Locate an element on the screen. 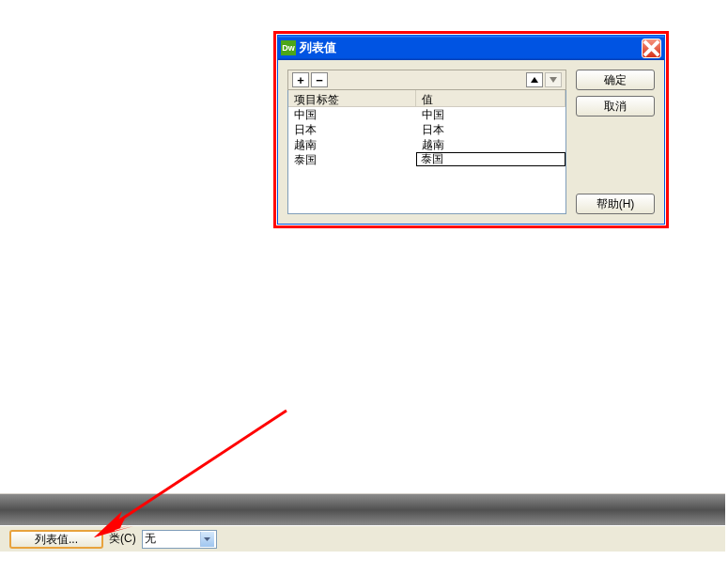 The width and height of the screenshot is (728, 575). chevron-down-icon is located at coordinates (207, 539).